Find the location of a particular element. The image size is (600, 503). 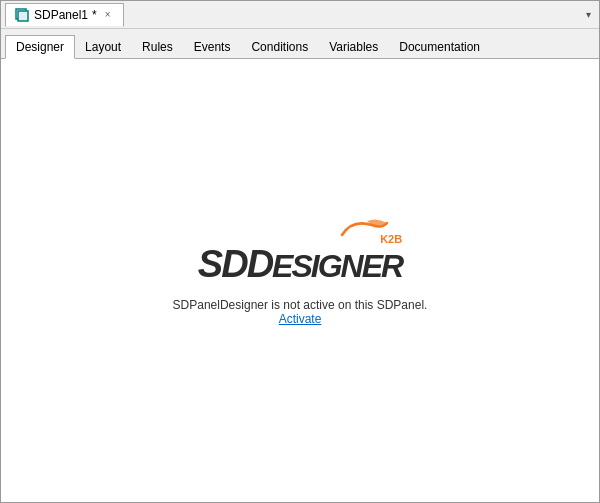

tab-rules: Rules is located at coordinates (158, 46).